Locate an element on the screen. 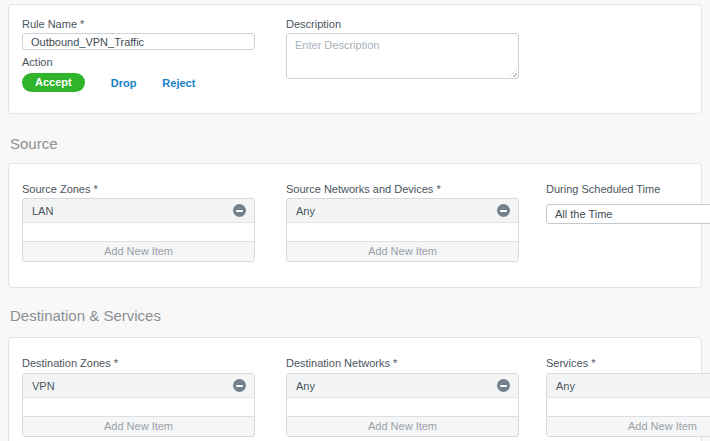 The width and height of the screenshot is (710, 441). source-networks-label: Source Networks and Devices * is located at coordinates (364, 190).